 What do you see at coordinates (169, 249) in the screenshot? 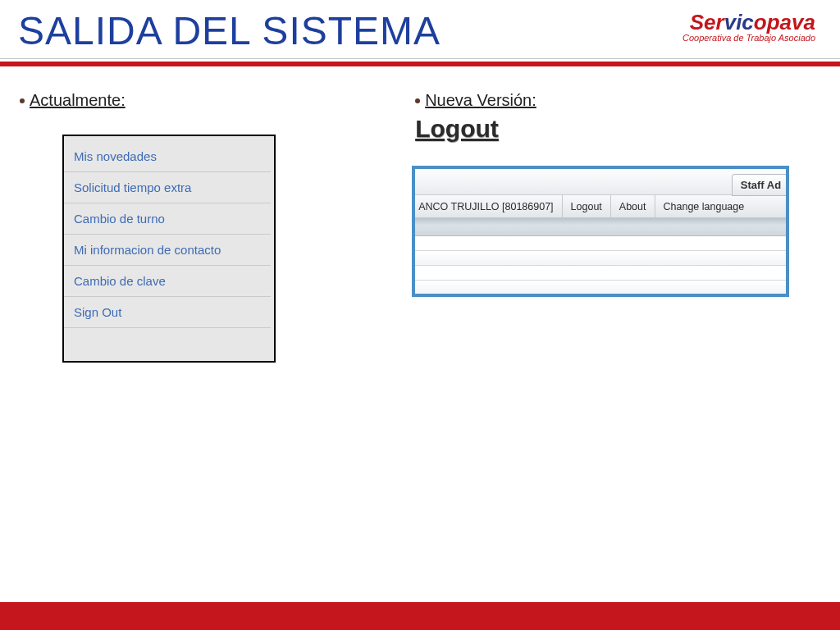
I see `old-menu-panel: Mis novedades Solicitud tiempo extra Cam…` at bounding box center [169, 249].